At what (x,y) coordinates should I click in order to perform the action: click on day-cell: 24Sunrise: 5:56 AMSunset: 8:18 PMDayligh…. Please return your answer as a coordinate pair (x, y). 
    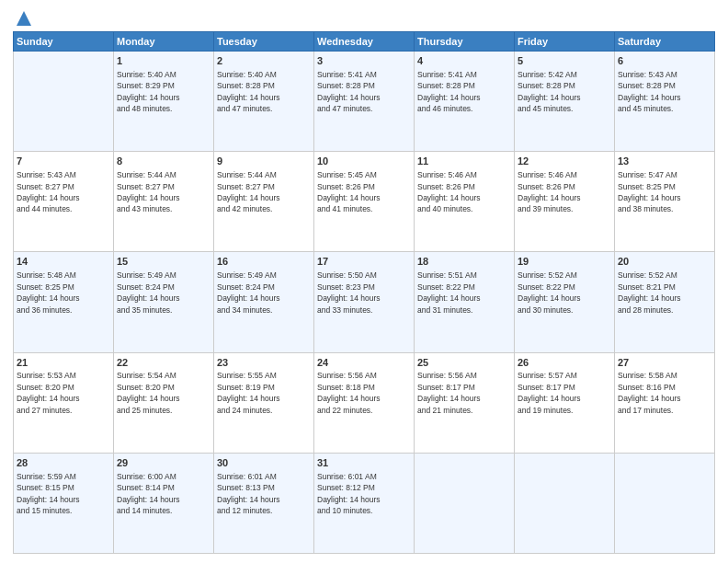
    Looking at the image, I should click on (364, 403).